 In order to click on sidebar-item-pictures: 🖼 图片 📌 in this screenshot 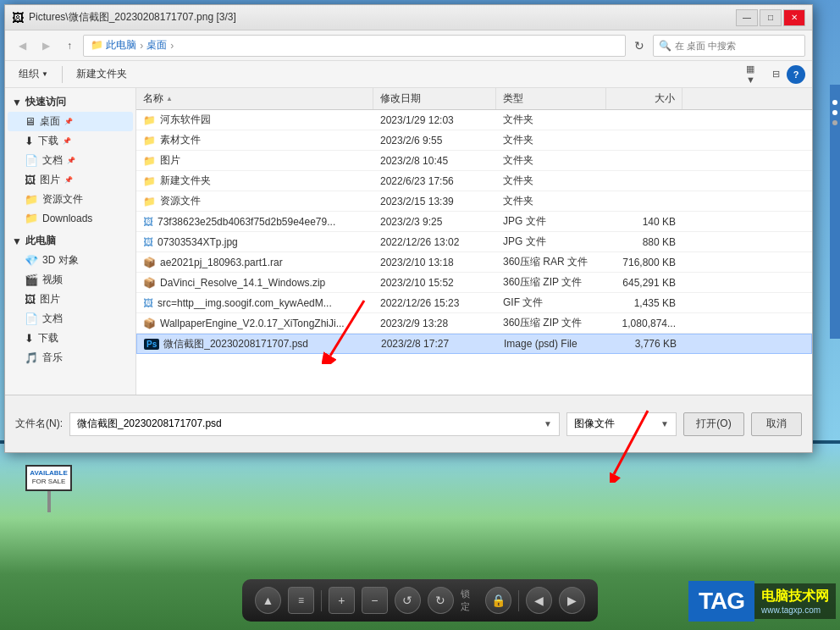, I will do `click(70, 180)`.